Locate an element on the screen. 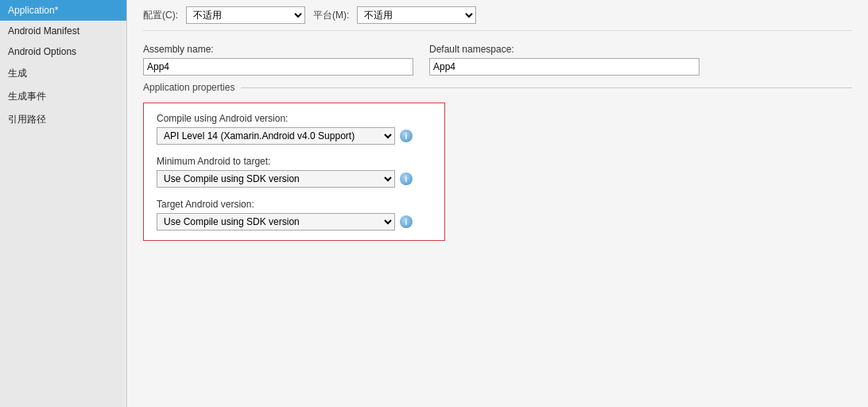  target-android-dropdown: Use Compile using SDK version is located at coordinates (276, 222).